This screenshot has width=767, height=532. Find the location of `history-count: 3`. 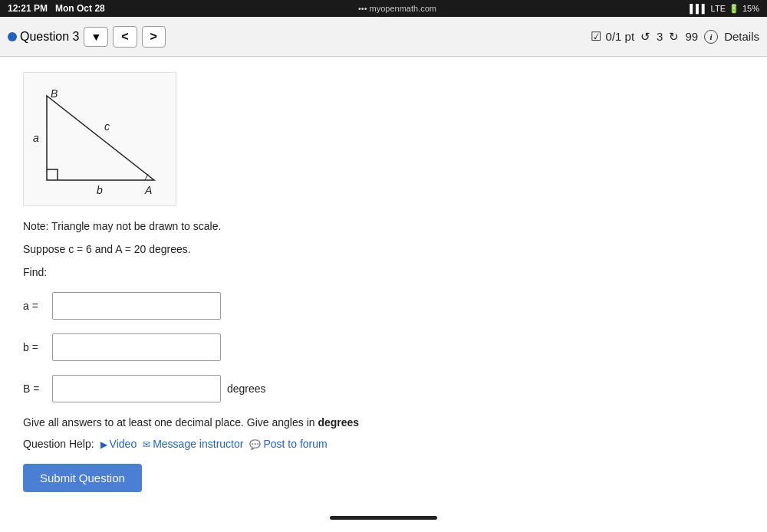

history-count: 3 is located at coordinates (660, 37).